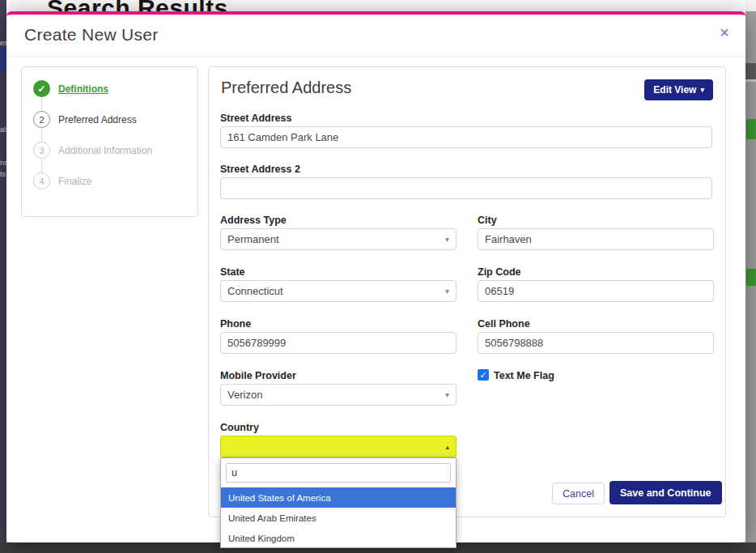 Image resolution: width=756 pixels, height=553 pixels. Describe the element at coordinates (253, 220) in the screenshot. I see `address-type-label: Address Type` at that location.